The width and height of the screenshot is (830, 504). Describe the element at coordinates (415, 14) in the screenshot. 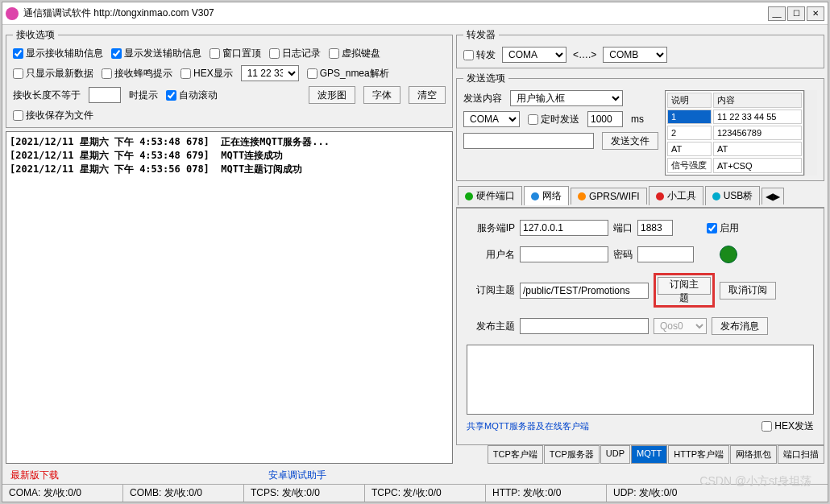

I see `titlebar: 通信猫调试软件 http://tongxinmao.com V307 __ ☐ …` at that location.